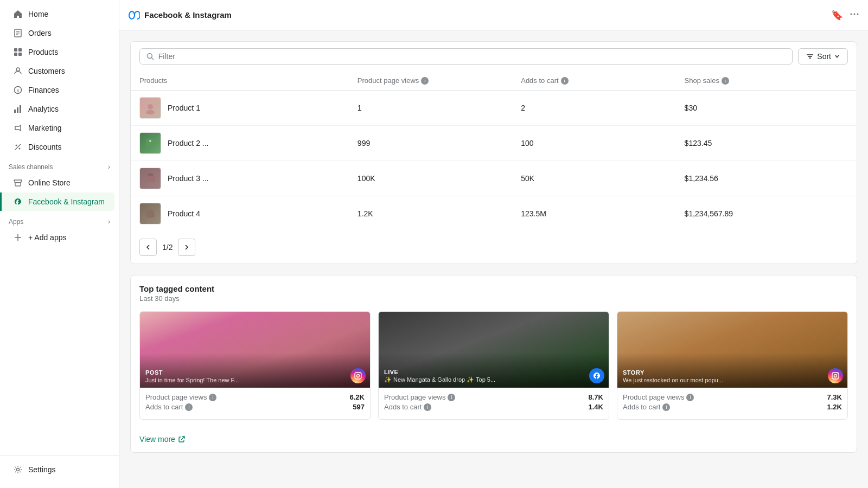  Describe the element at coordinates (439, 178) in the screenshot. I see `page-views-3: 100K` at that location.